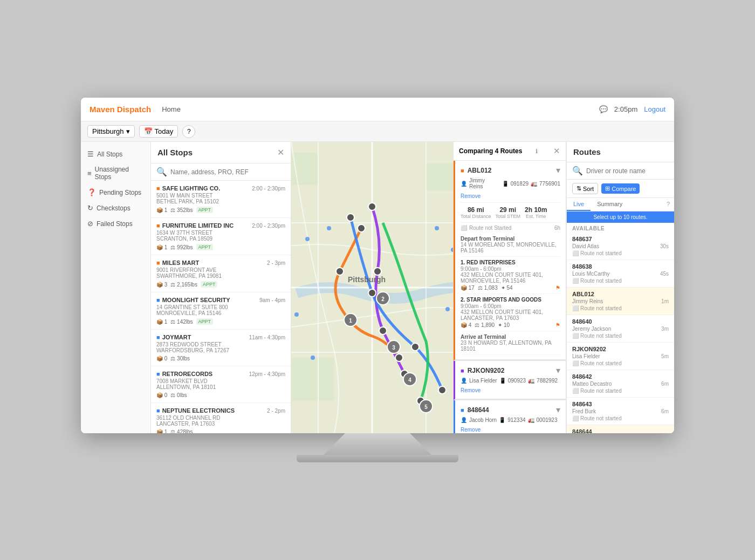 The height and width of the screenshot is (560, 755). I want to click on stop-name-label: NEPTUNE ELECTRONICS, so click(198, 411).